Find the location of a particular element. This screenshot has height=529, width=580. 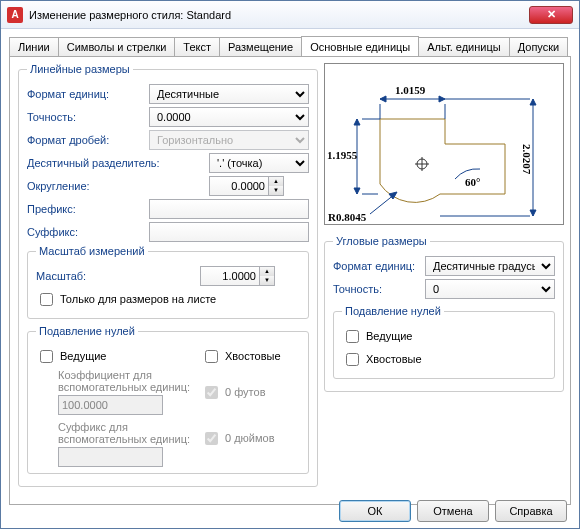

preview-dim-4: 60° is located at coordinates (472, 182).